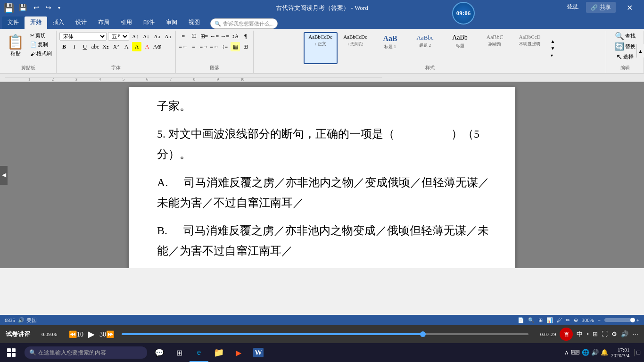 The image size is (644, 362). I want to click on notification-icon: 🔔, so click(604, 353).